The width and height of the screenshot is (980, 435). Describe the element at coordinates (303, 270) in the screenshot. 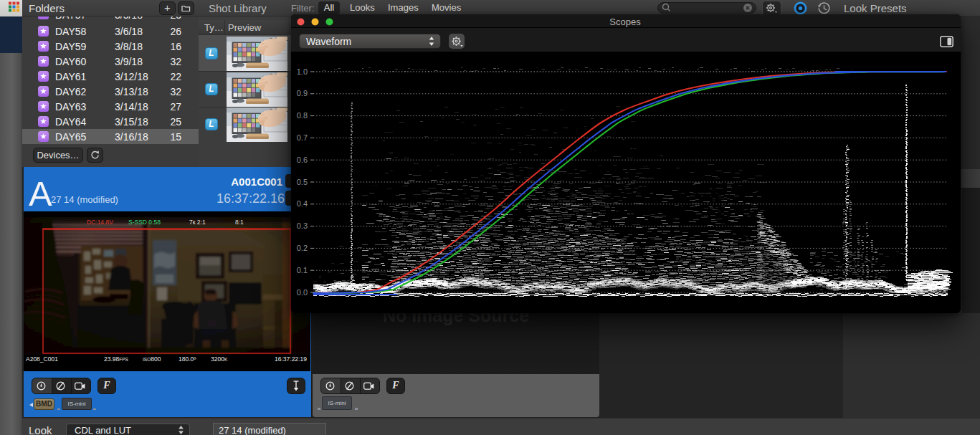

I see `svg-text: 0.1` at that location.